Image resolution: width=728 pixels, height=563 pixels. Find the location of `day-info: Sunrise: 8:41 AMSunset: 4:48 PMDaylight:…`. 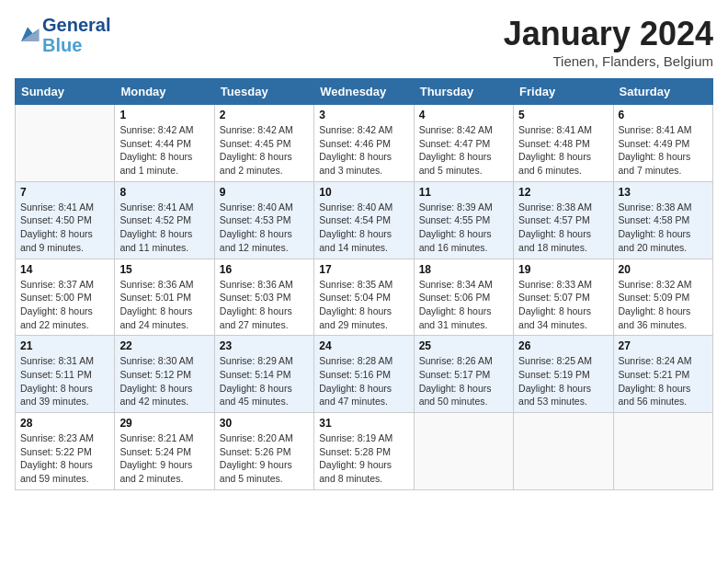

day-info: Sunrise: 8:41 AMSunset: 4:48 PMDaylight:… is located at coordinates (563, 151).